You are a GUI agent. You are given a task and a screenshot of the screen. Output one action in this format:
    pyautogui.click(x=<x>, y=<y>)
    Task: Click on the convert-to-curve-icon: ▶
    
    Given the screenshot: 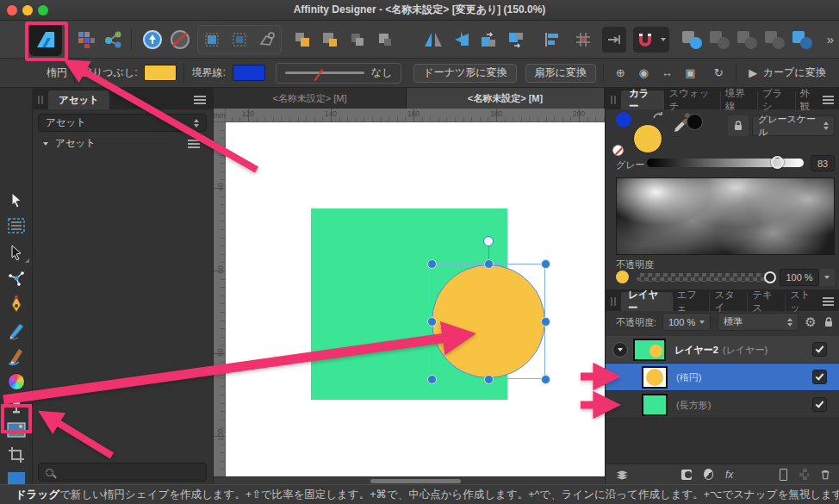 What is the action you would take?
    pyautogui.click(x=753, y=73)
    